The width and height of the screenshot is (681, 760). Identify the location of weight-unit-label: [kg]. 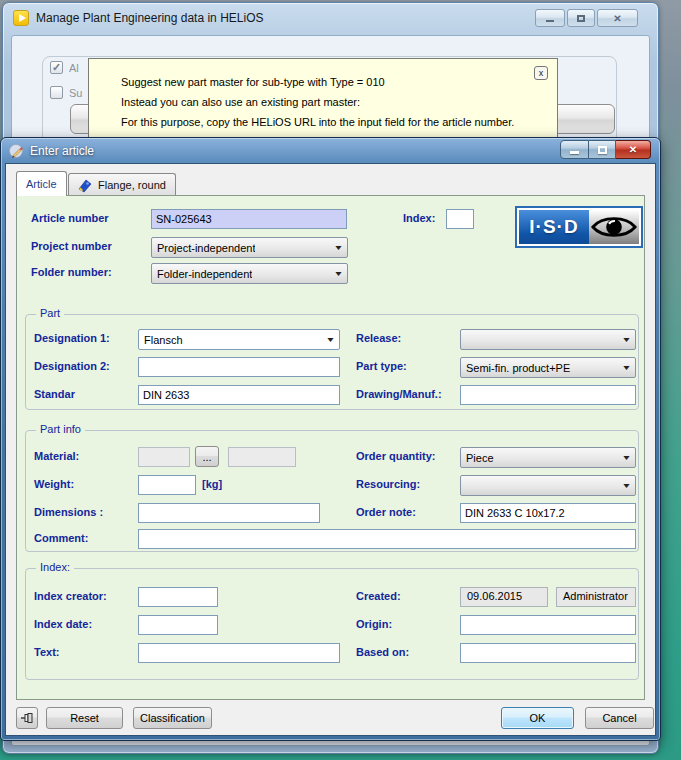
(212, 484).